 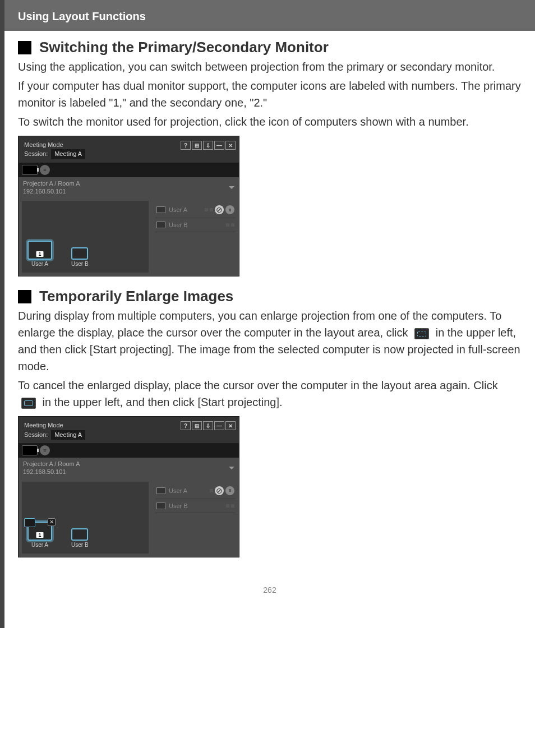 What do you see at coordinates (184, 47) in the screenshot?
I see `section-1-title: Switching the Primary/Secondary Monitor` at bounding box center [184, 47].